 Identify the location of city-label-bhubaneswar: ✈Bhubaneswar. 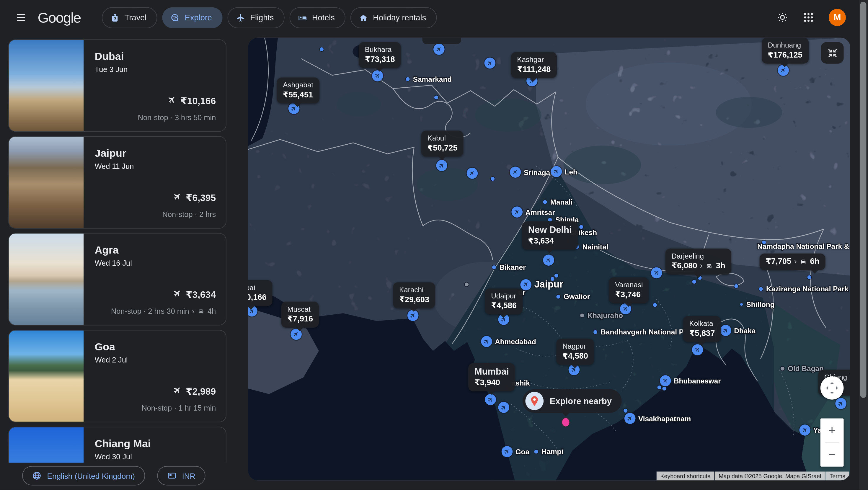
(690, 381).